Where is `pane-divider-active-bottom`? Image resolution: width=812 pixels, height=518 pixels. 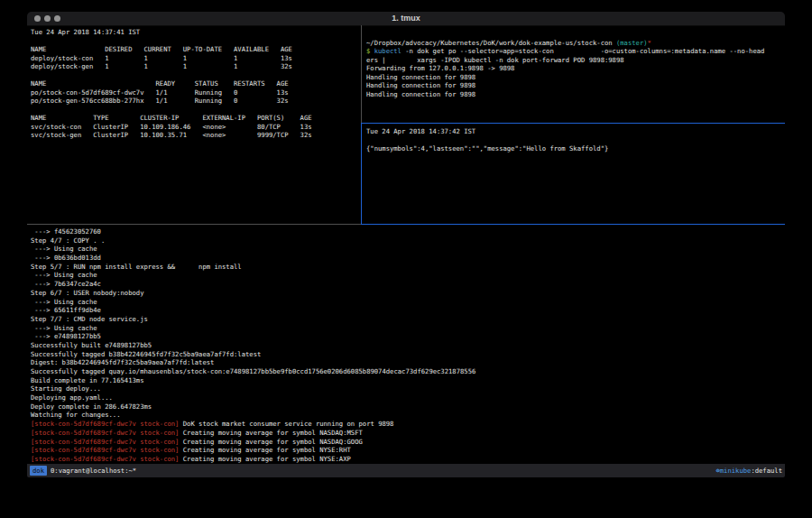
pane-divider-active-bottom is located at coordinates (573, 224).